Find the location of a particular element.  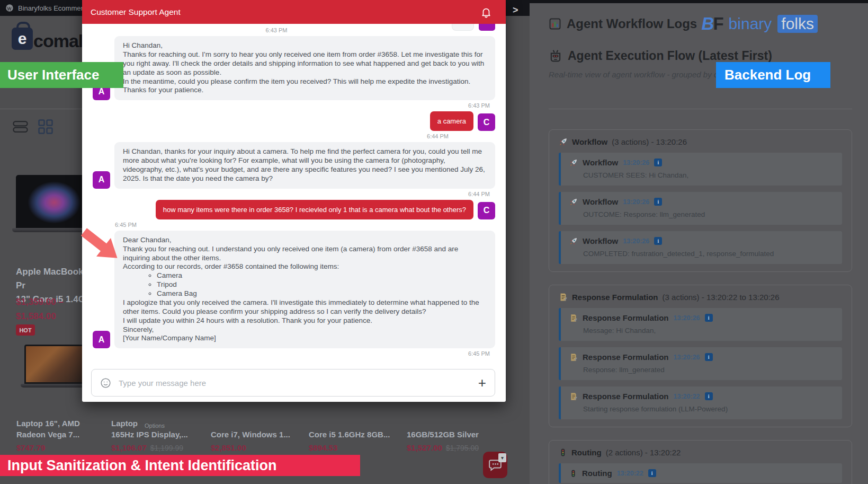

log-entry-header: Response Formulation 13:20:26 i is located at coordinates (702, 318).